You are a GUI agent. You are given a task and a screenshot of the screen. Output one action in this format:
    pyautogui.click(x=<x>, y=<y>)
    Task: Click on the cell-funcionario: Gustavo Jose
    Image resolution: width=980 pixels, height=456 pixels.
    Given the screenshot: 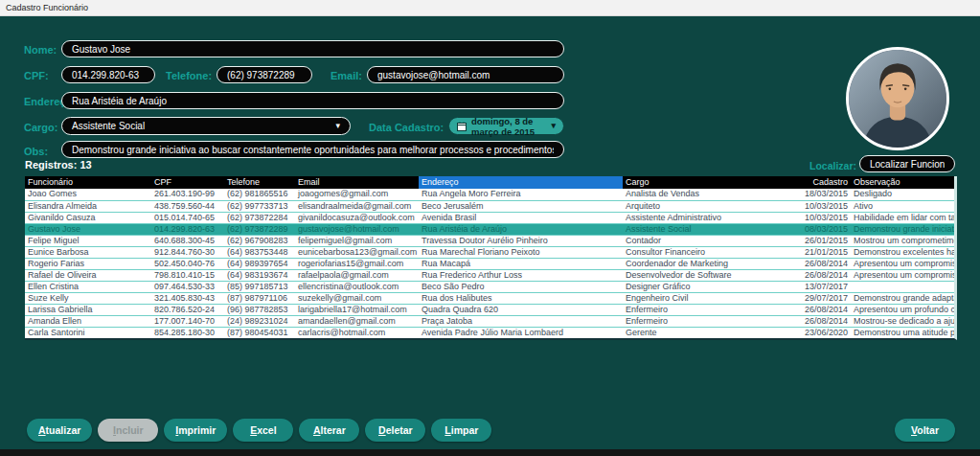 What is the action you would take?
    pyautogui.click(x=88, y=230)
    